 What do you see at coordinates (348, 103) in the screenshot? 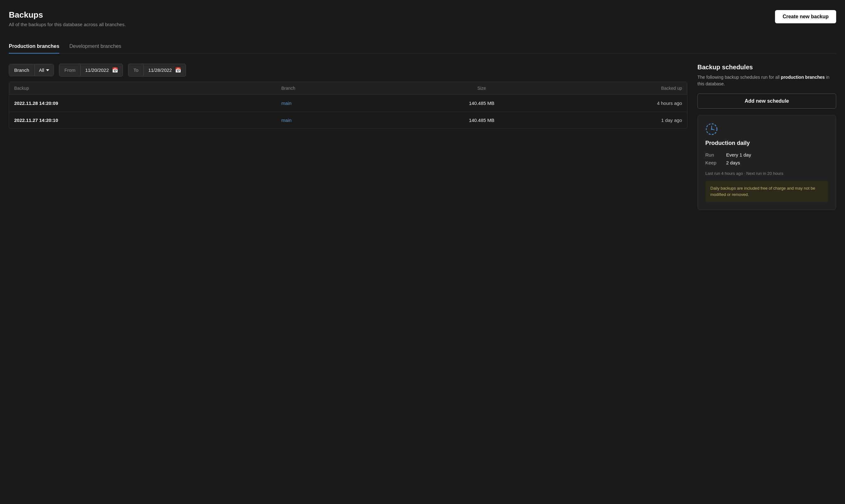
I see `branch-link-1: main` at bounding box center [348, 103].